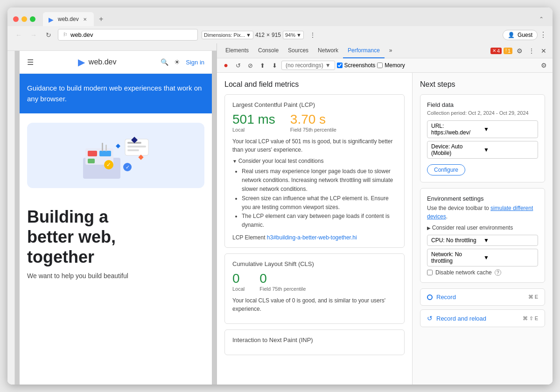 This screenshot has height=392, width=560. I want to click on dimensions-bar: Dimensions: Pix... ▼ 412 × 915 94% ▼, so click(253, 35).